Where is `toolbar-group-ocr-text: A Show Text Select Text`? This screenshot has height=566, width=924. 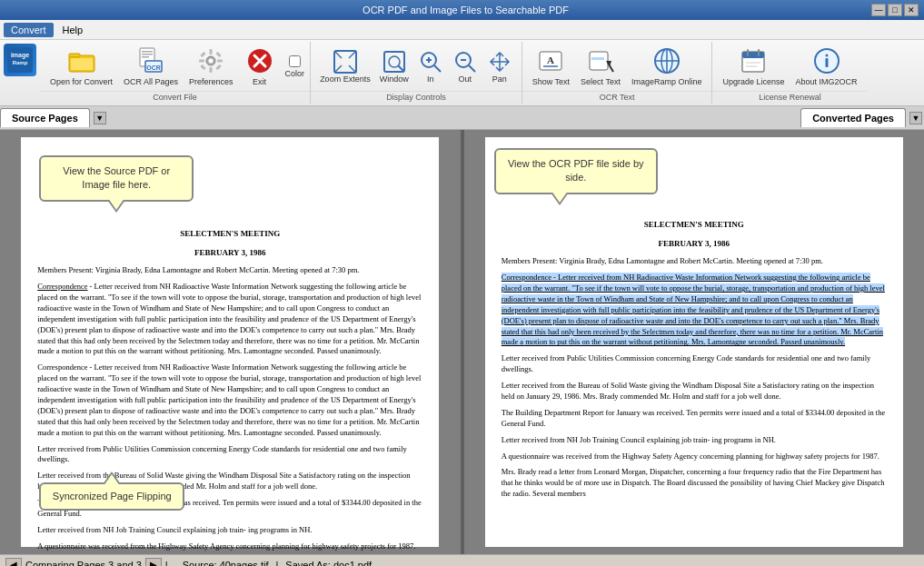
toolbar-group-ocr-text: A Show Text Select Text is located at coordinates (618, 73).